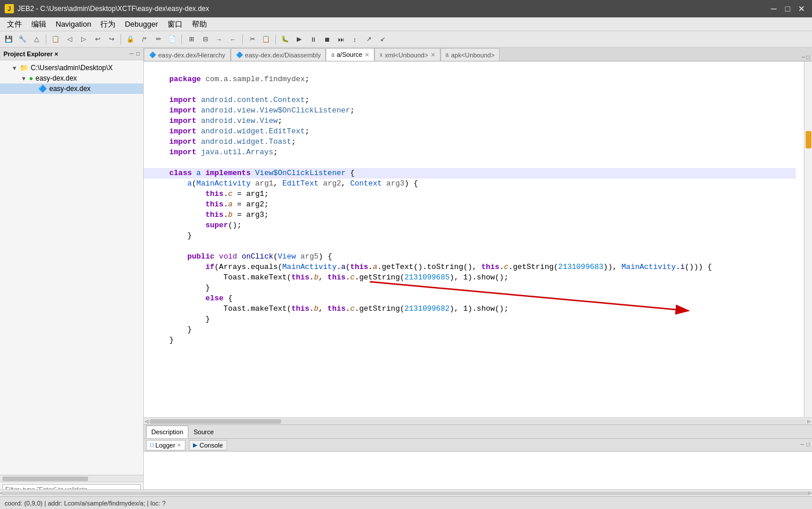 The image size is (812, 509). Describe the element at coordinates (808, 239) in the screenshot. I see `vertical-scrollbar` at that location.